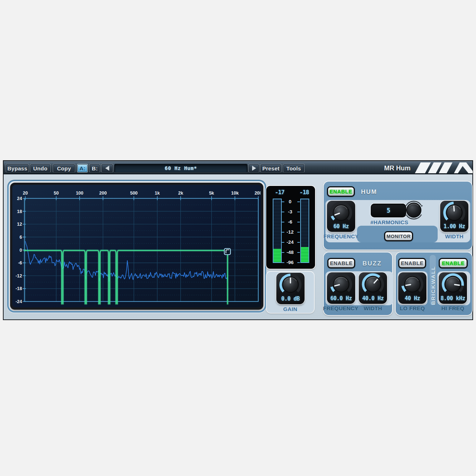  Describe the element at coordinates (134, 193) in the screenshot. I see `svg-text: 500` at that location.